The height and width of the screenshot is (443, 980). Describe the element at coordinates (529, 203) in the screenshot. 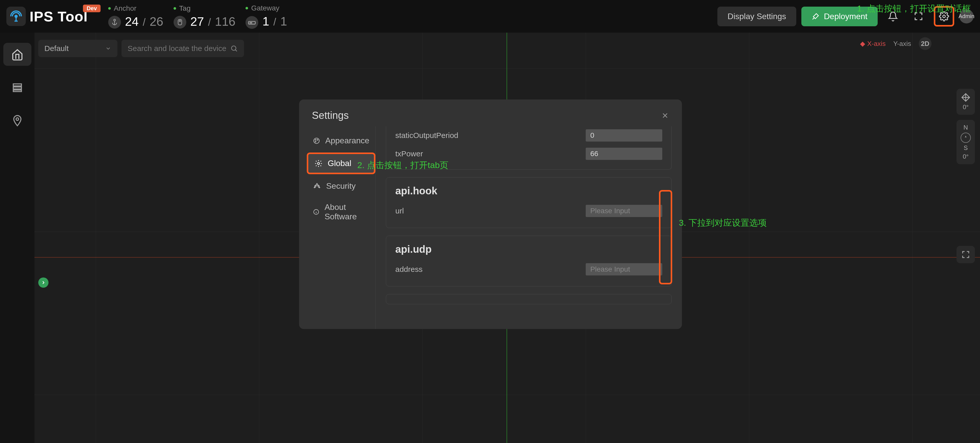

I see `section-api-hook: api.hook url` at that location.